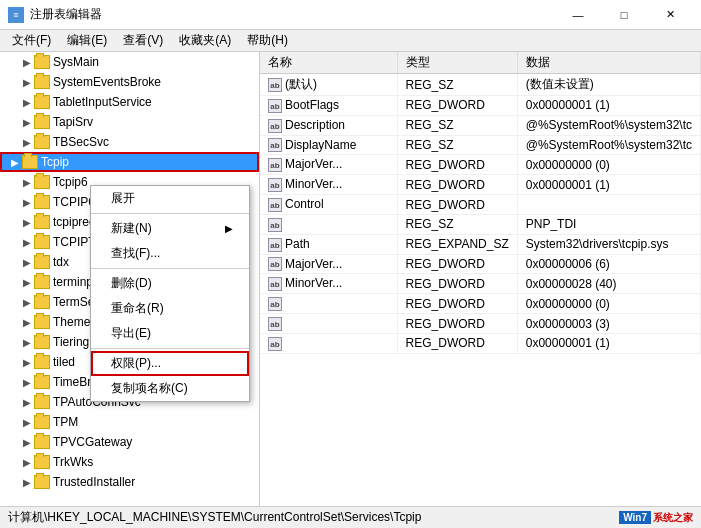  What do you see at coordinates (170, 254) in the screenshot?
I see `ctx-find: 查找(F)...` at bounding box center [170, 254].